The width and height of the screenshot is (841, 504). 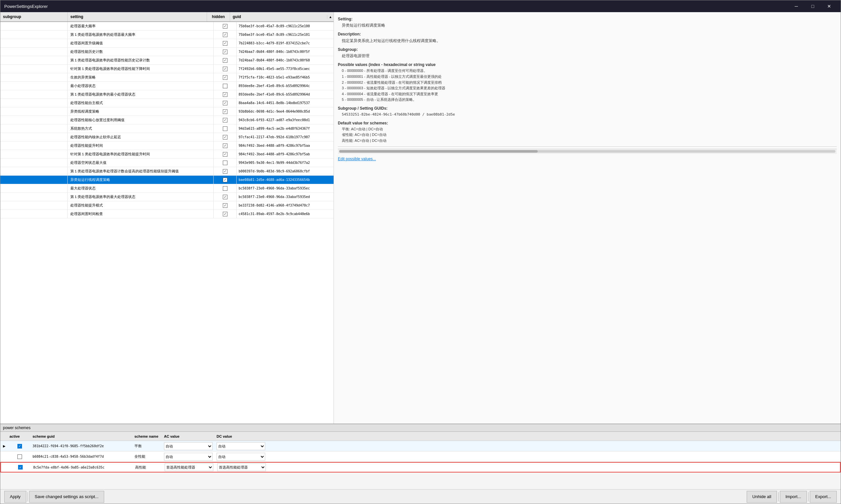 What do you see at coordinates (823, 497) in the screenshot?
I see `export-button: Export...` at bounding box center [823, 497].